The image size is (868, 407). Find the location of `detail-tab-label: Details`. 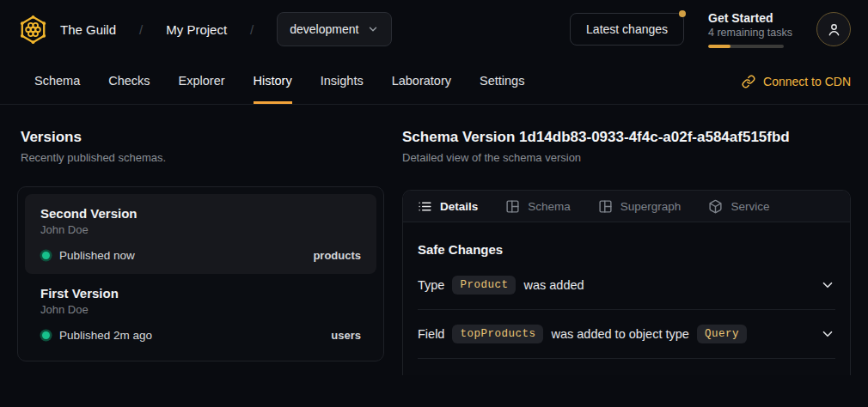

detail-tab-label: Details is located at coordinates (459, 206).